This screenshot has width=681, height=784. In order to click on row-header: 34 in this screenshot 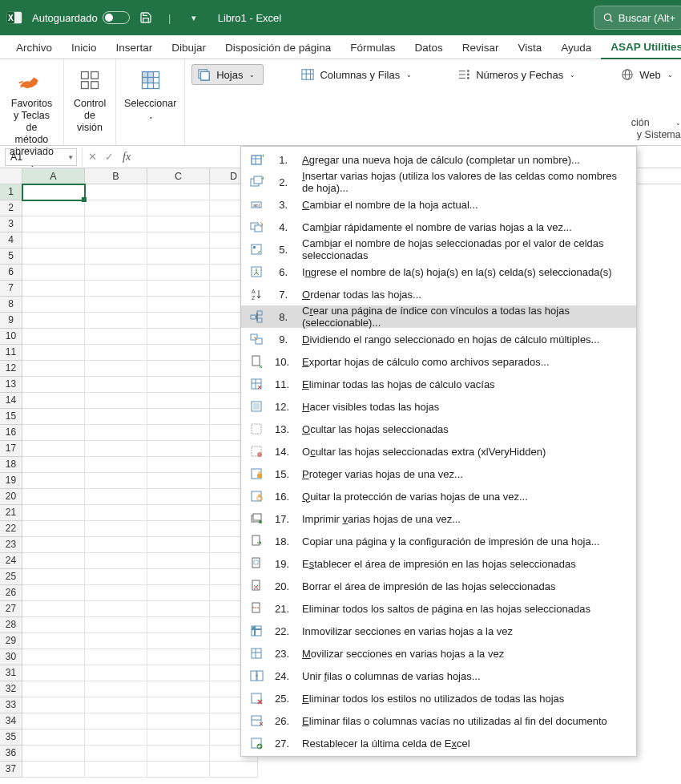, I will do `click(11, 721)`.